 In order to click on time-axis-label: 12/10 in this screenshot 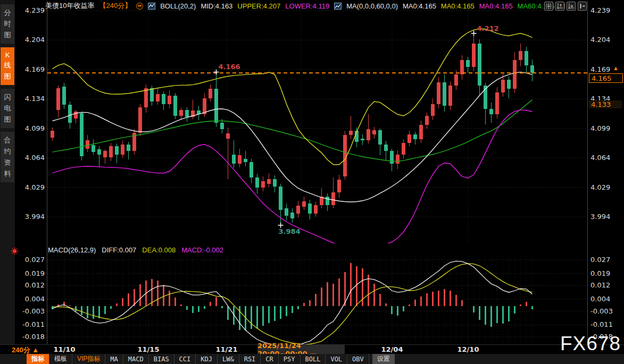, I will do `click(468, 350)`.